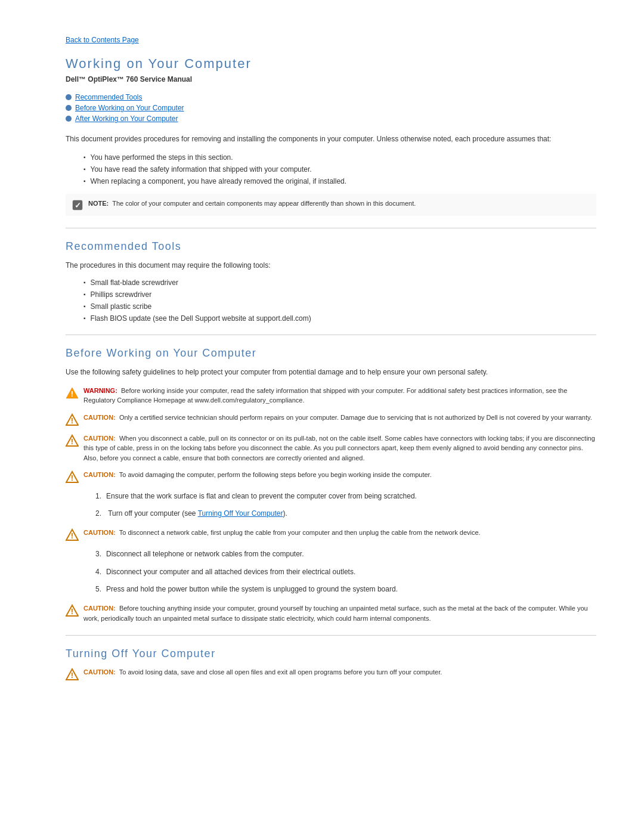  What do you see at coordinates (262, 673) in the screenshot?
I see `turning-off-caution-text: CAUTION: To avoid losing data, save and …` at bounding box center [262, 673].